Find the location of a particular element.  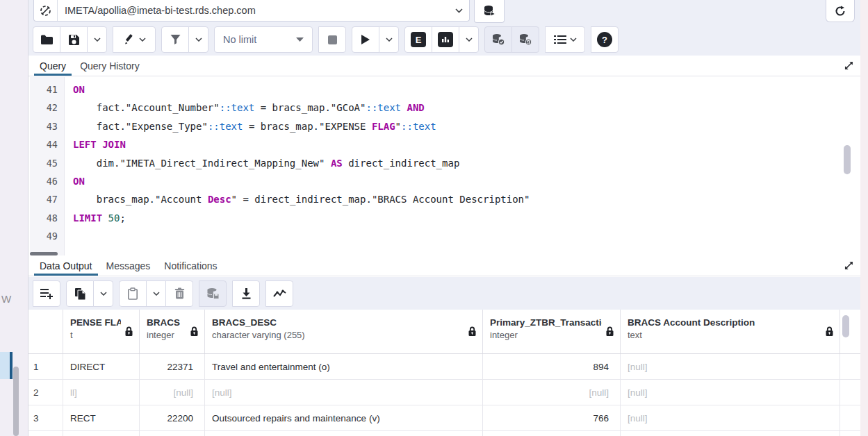

rollback-button is located at coordinates (525, 40).